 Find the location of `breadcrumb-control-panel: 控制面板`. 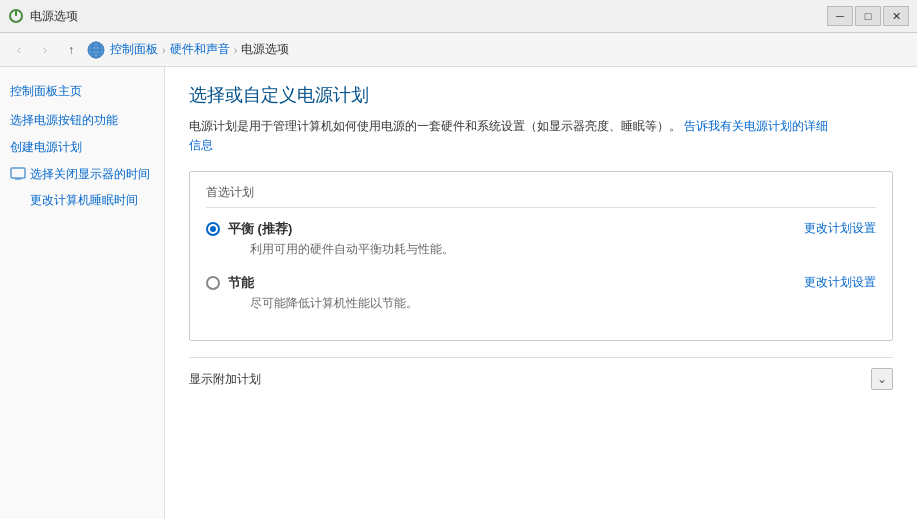

breadcrumb-control-panel: 控制面板 is located at coordinates (134, 50).